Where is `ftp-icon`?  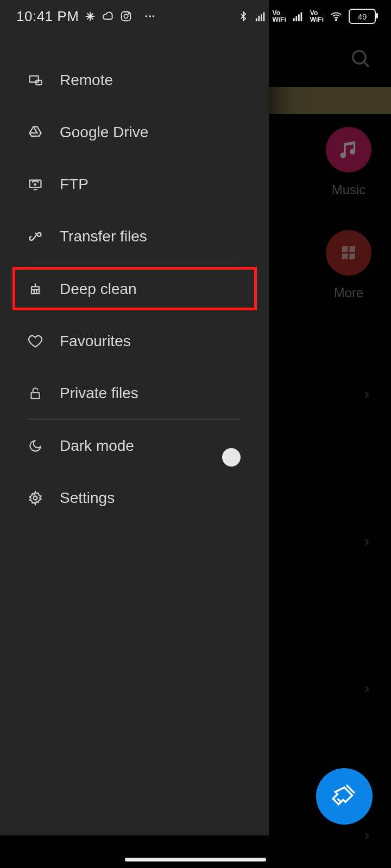 ftp-icon is located at coordinates (35, 184).